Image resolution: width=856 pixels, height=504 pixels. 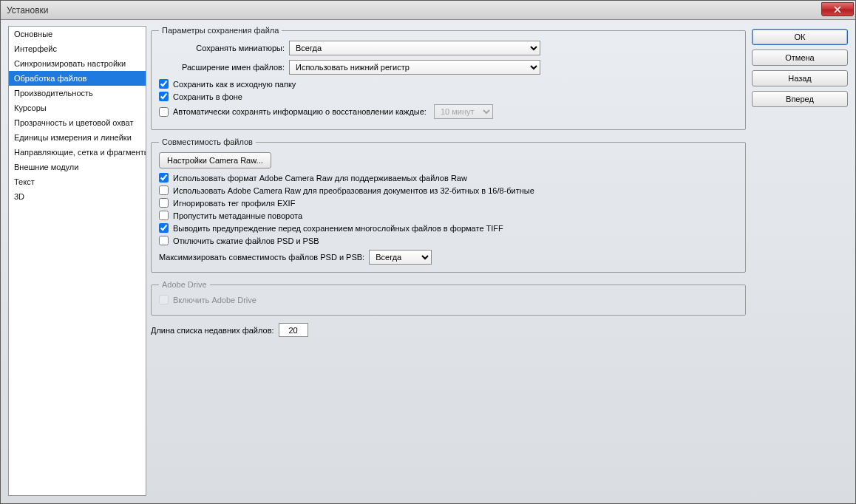 I want to click on recent-files-label: Длина списка недавних файлов:, so click(x=213, y=330).